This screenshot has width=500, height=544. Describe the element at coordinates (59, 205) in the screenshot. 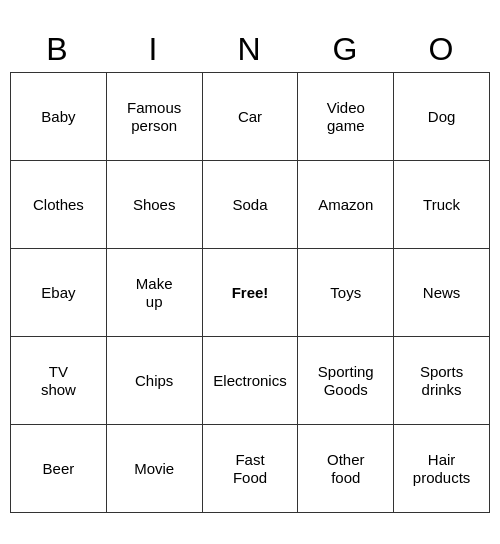

I see `bingo-cell-r1-c0: Clothes` at that location.